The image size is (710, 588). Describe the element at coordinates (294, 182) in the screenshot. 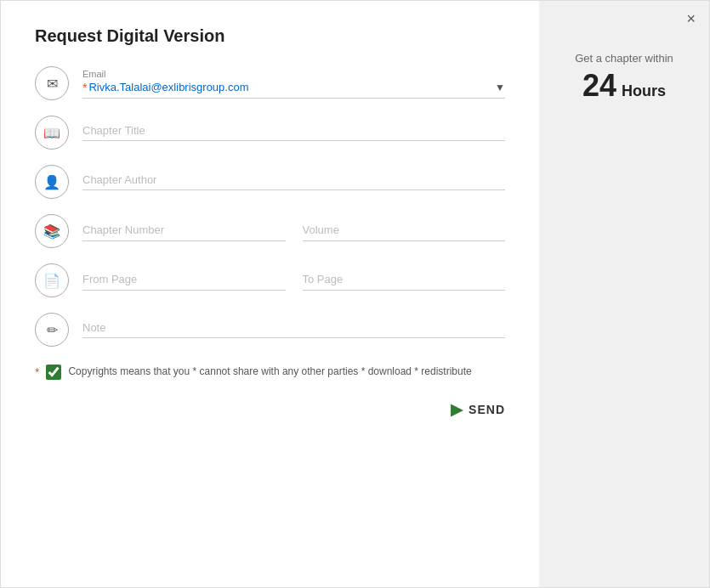

I see `chapter-author-field-group` at that location.